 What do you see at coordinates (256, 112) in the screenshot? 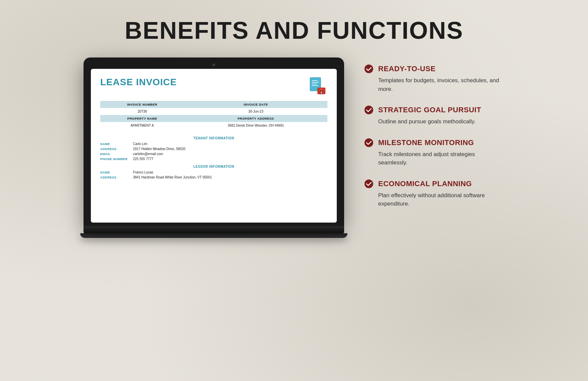
I see `invoice-date-value: 30-Jun-23` at bounding box center [256, 112].